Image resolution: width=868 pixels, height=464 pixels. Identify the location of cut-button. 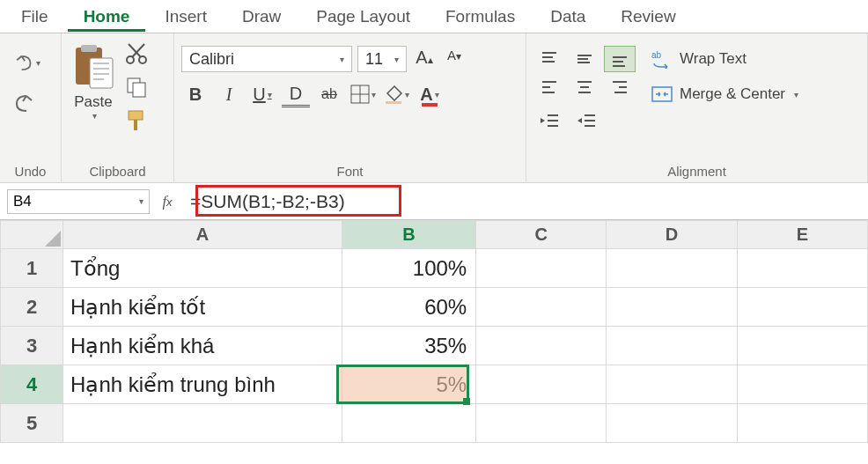
(136, 54).